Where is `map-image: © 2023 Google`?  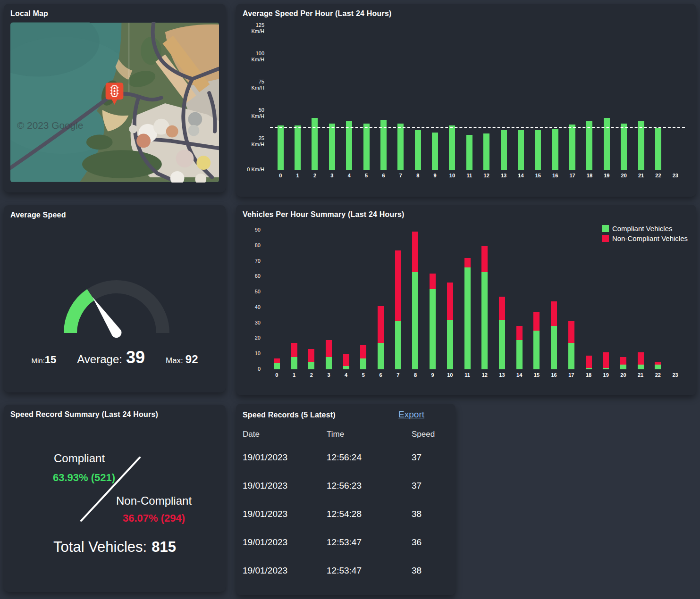 map-image: © 2023 Google is located at coordinates (115, 102).